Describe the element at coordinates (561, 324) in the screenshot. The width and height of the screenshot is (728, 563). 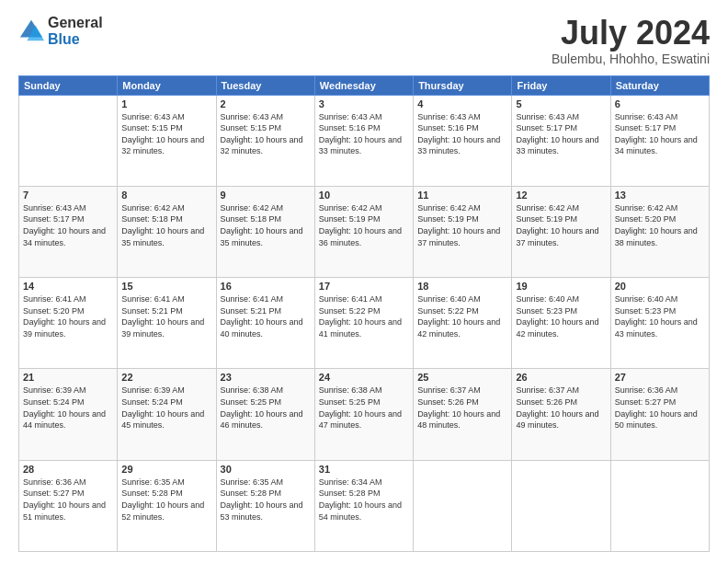
I see `calendar-cell: 19Sunrise: 6:40 AMSunset: 5:23 PMDayligh…` at that location.